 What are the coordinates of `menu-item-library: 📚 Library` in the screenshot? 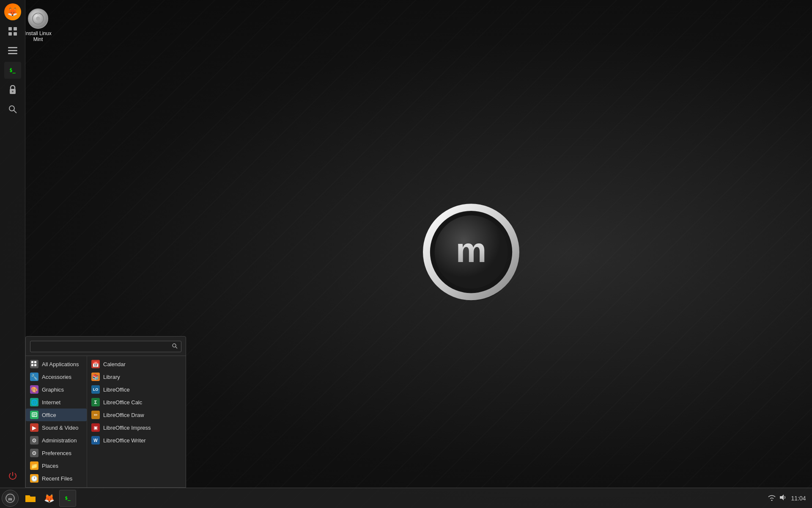 It's located at (136, 377).